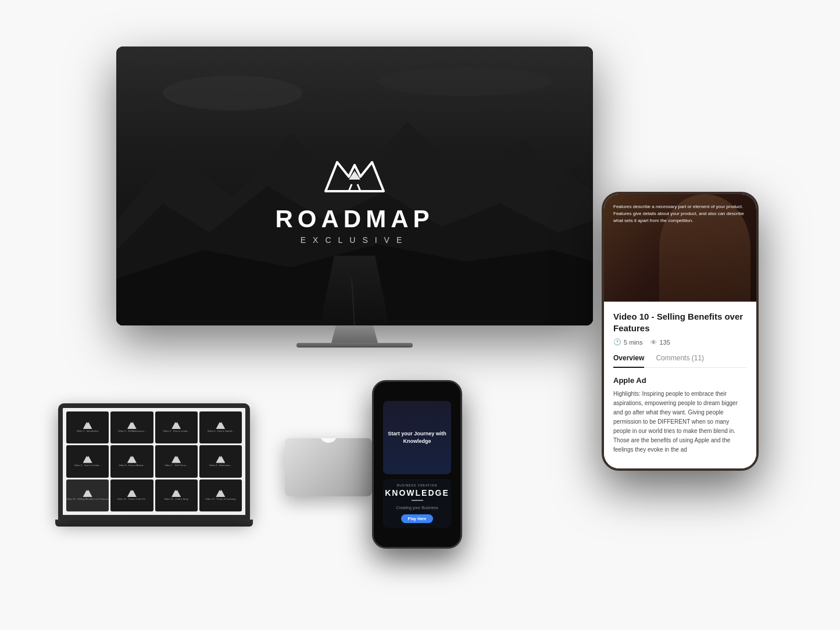 The height and width of the screenshot is (630, 840). Describe the element at coordinates (87, 500) in the screenshot. I see `laptop-cell-text-9: Video 10 - Selling Benefits over Feature…` at that location.